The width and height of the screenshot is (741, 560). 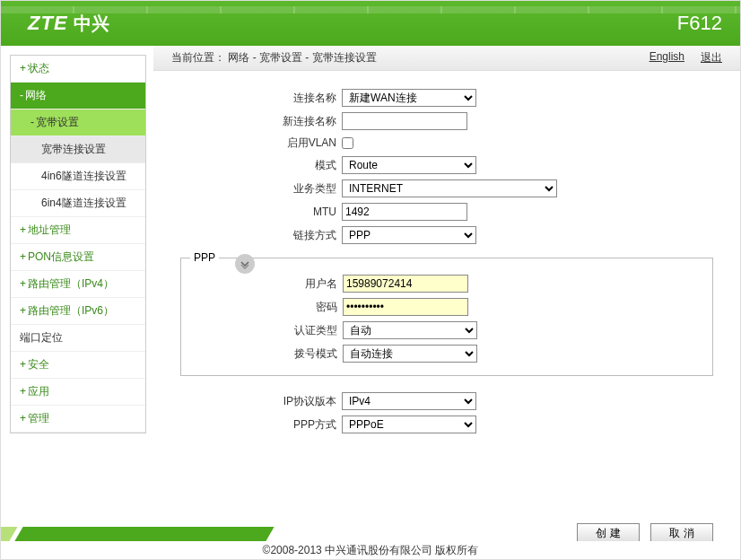 I want to click on input-new-conn, so click(x=405, y=121).